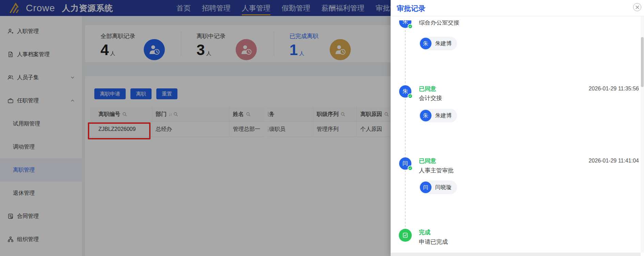 This screenshot has width=644, height=256. I want to click on drawer-title: 审批记录, so click(411, 8).